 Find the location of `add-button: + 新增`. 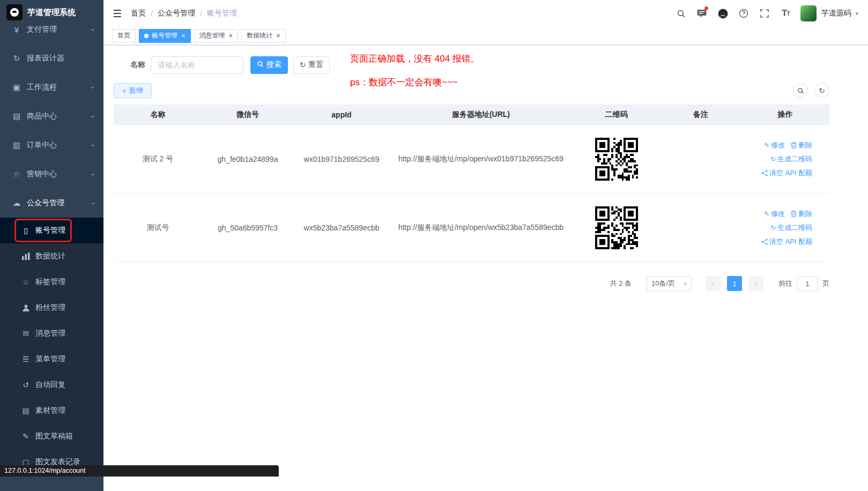

add-button: + 新增 is located at coordinates (133, 91).